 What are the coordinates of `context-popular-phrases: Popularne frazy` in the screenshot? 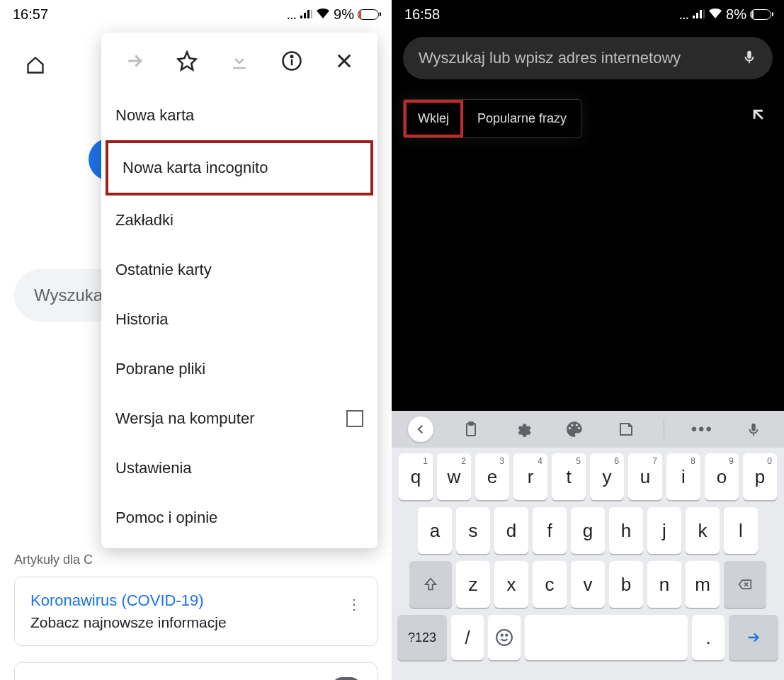 It's located at (522, 119).